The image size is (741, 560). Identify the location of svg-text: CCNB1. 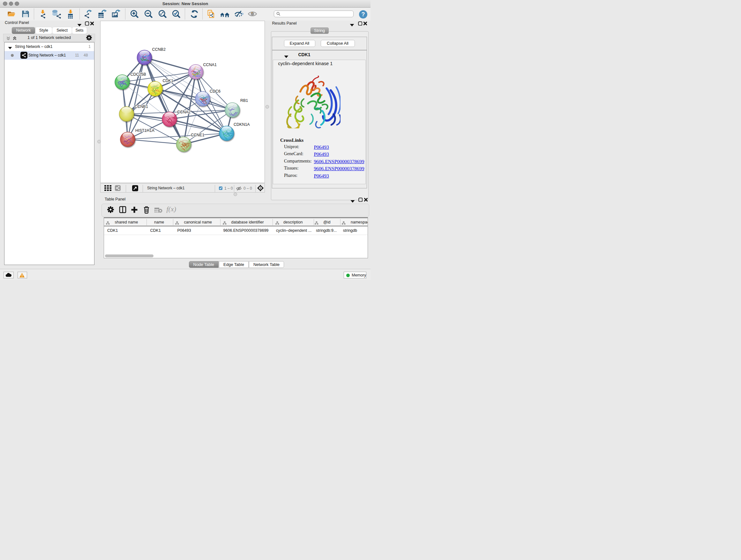
(141, 107).